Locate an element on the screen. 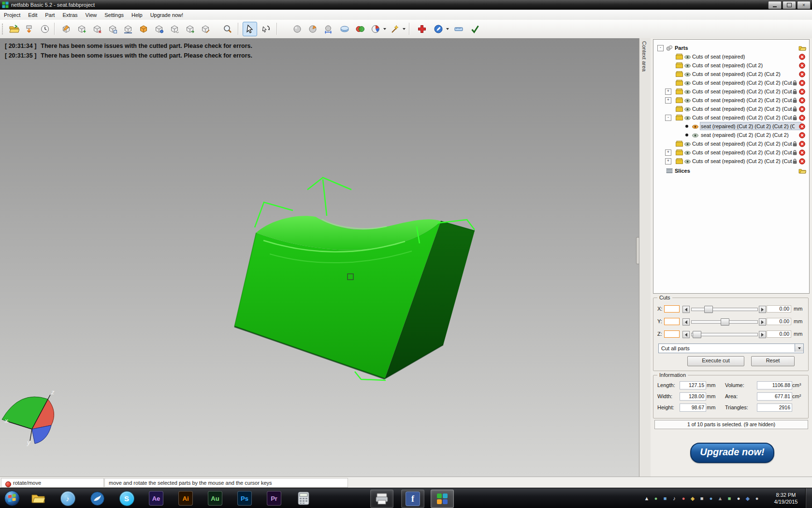 The image size is (812, 508). taskbar-premiere: Pr is located at coordinates (274, 498).